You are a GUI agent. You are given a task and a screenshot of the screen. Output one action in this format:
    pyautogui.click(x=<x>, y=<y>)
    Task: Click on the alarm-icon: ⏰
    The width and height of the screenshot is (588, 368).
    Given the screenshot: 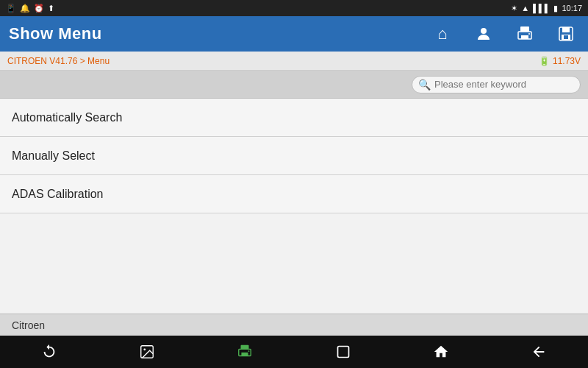 What is the action you would take?
    pyautogui.click(x=39, y=9)
    